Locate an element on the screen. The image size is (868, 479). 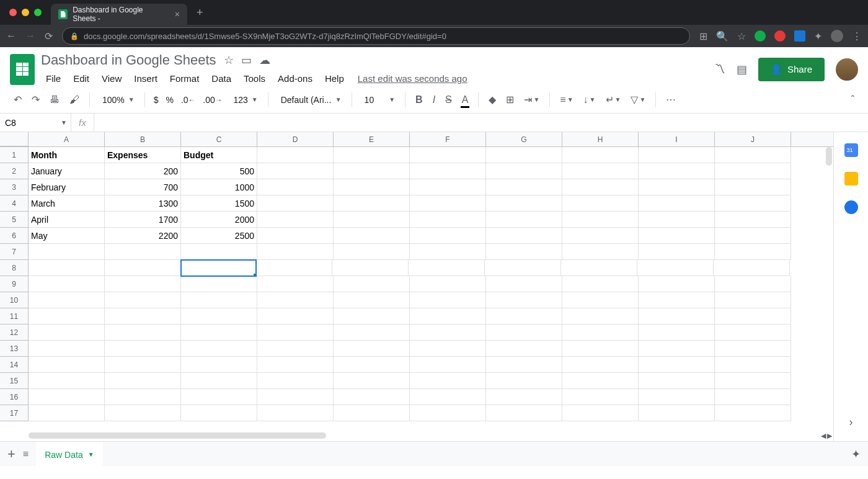
column-header: B is located at coordinates (143, 139).